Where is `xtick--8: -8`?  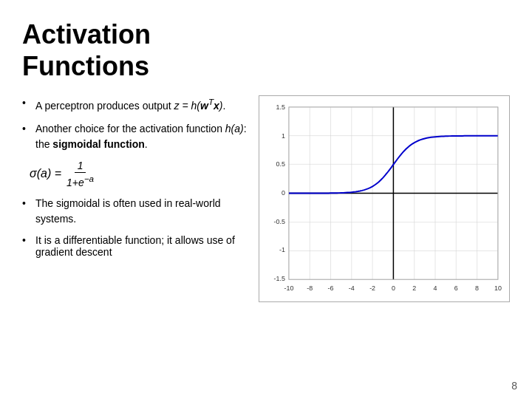 xtick--8: -8 is located at coordinates (310, 288).